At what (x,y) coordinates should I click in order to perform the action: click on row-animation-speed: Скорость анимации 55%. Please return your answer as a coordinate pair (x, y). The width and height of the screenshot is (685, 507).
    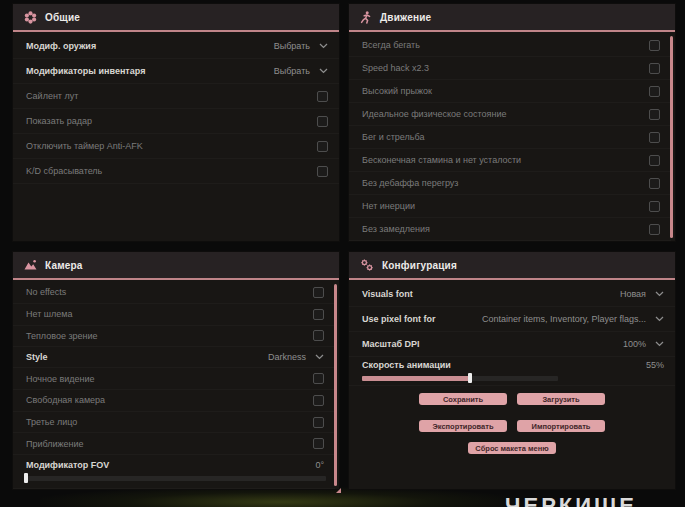
    Looking at the image, I should click on (512, 372).